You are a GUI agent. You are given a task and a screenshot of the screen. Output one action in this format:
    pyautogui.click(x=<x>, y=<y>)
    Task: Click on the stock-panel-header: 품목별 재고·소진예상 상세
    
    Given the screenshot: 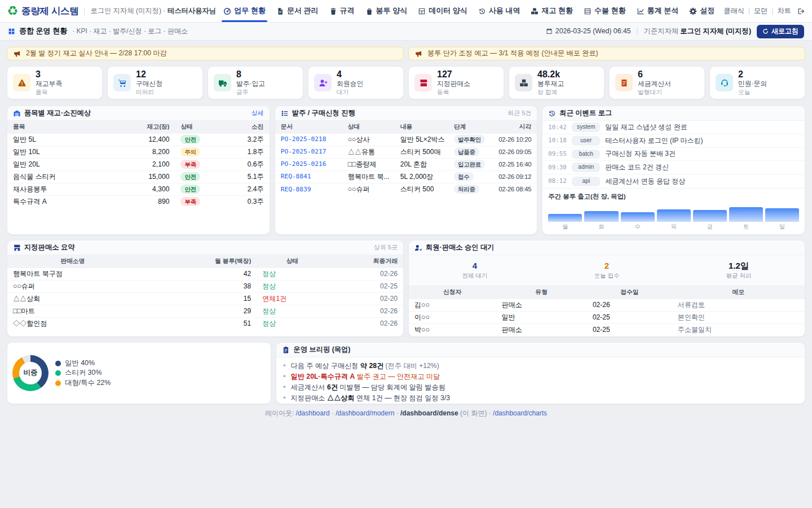 What is the action you would take?
    pyautogui.click(x=139, y=113)
    